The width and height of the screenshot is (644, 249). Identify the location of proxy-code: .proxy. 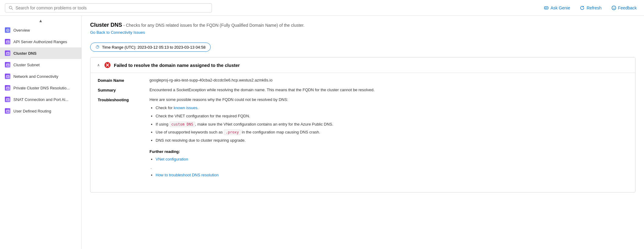
(232, 132).